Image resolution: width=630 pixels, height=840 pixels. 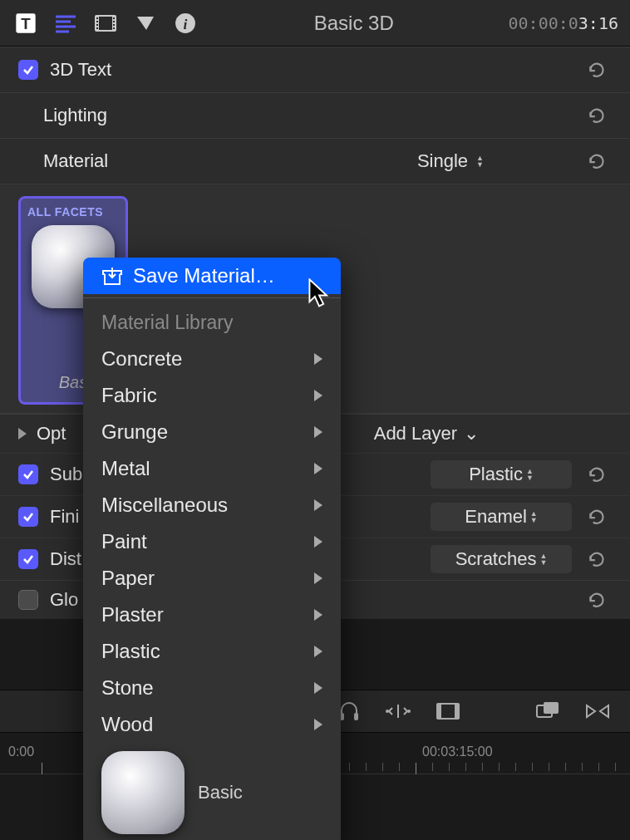 What do you see at coordinates (448, 711) in the screenshot?
I see `film-icon` at bounding box center [448, 711].